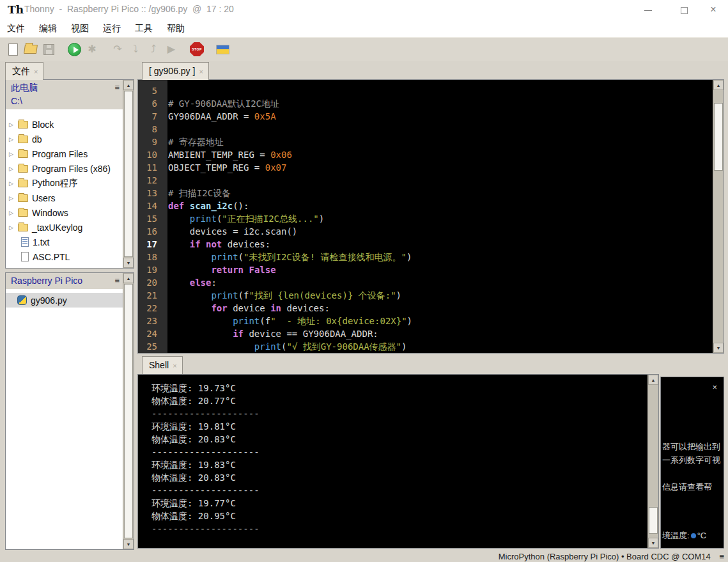 The image size is (728, 562). Describe the element at coordinates (153, 49) in the screenshot. I see `step-out-button: ⤴` at that location.